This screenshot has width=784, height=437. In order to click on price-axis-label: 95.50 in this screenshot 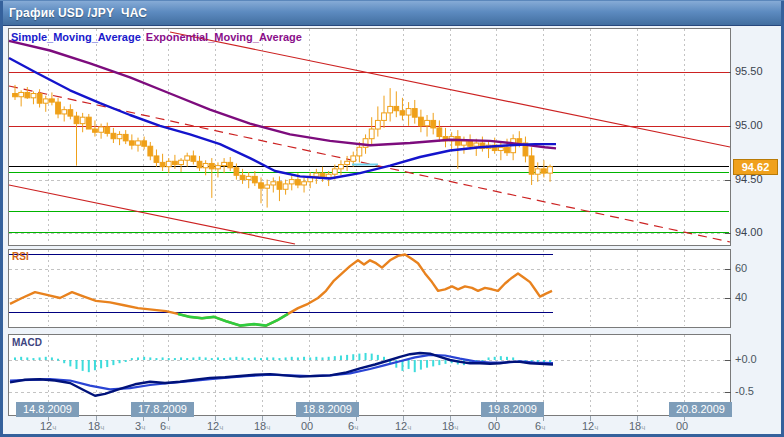, I will do `click(749, 71)`.